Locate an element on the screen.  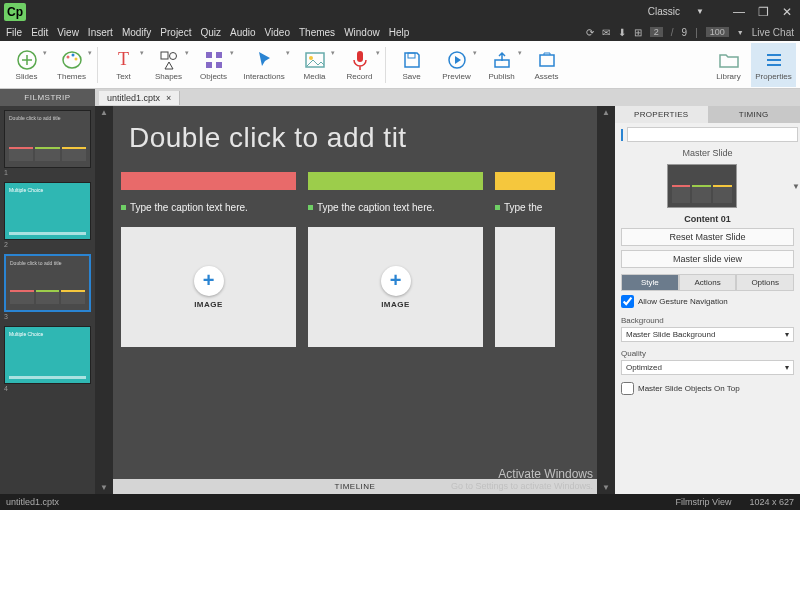
menubar: File Edit View Insert Modify Project Qui… is located at coordinates (400, 32).